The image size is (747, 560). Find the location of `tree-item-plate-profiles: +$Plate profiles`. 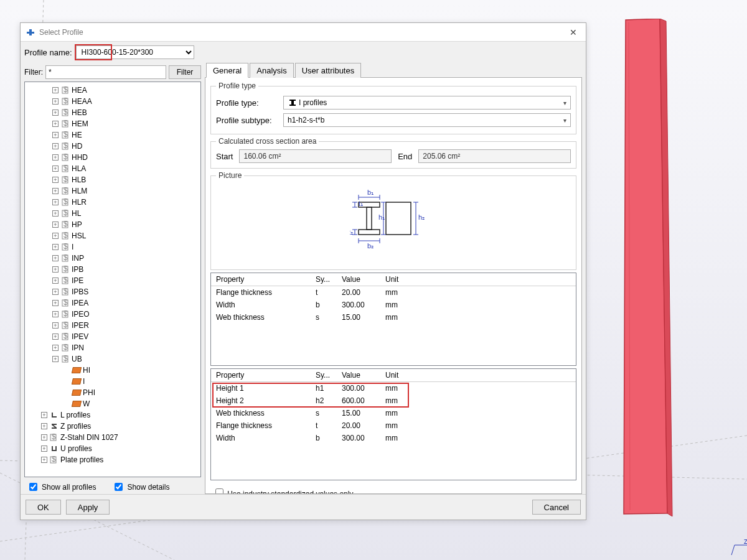

tree-item-plate-profiles: +$Plate profiles is located at coordinates (113, 460).